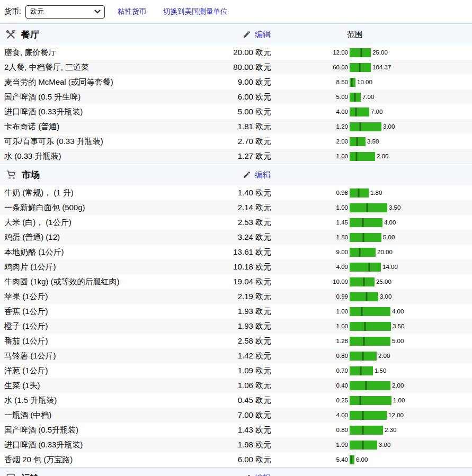 This screenshot has height=476, width=472. Describe the element at coordinates (385, 252) in the screenshot. I see `range-max: 20.00` at that location.